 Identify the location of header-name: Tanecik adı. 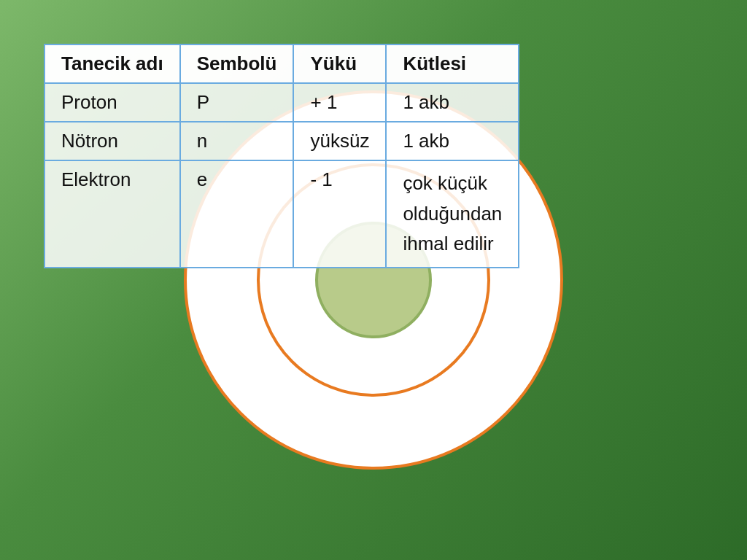
(112, 64).